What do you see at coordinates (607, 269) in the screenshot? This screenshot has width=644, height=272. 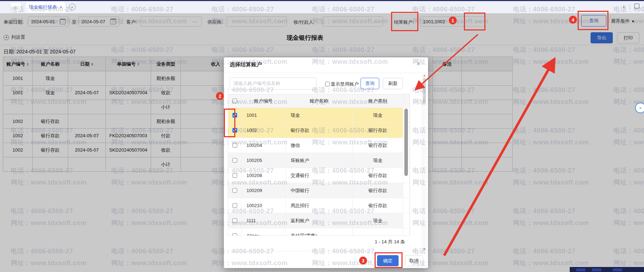 I see `bottom-right-cutoff-bar` at bounding box center [607, 269].